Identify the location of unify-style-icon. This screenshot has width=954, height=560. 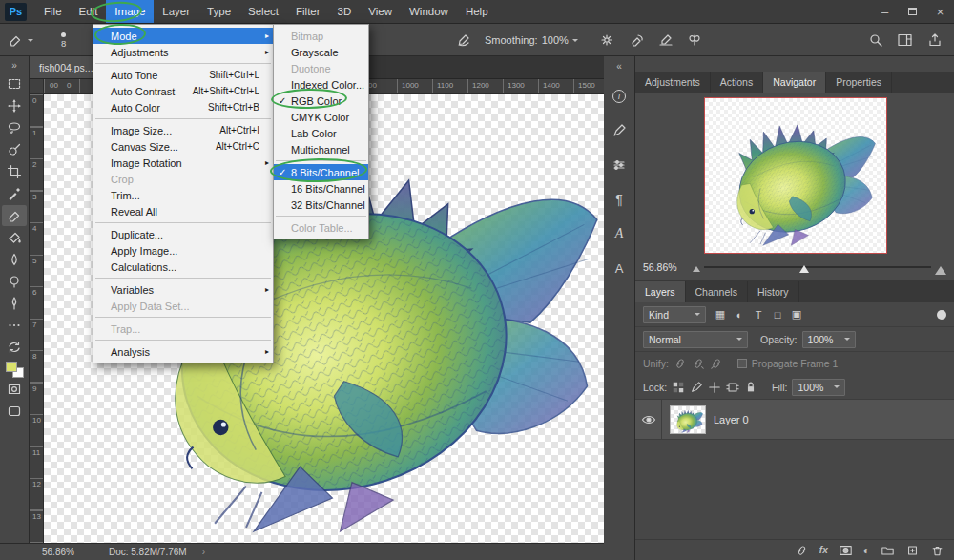
(716, 363).